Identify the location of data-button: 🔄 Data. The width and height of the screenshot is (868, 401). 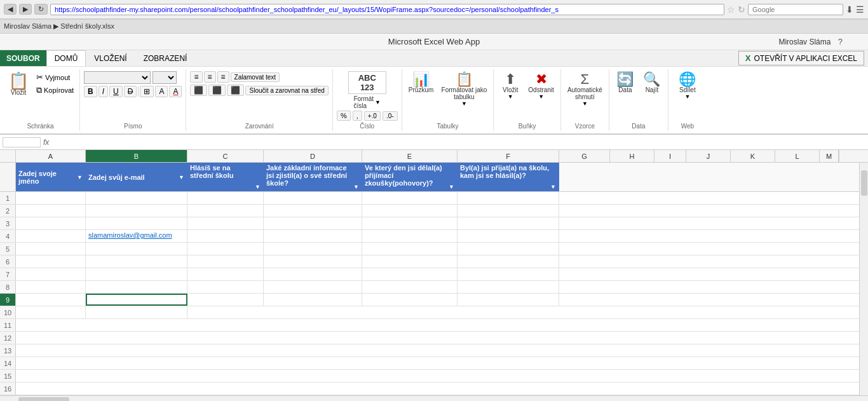
(625, 83).